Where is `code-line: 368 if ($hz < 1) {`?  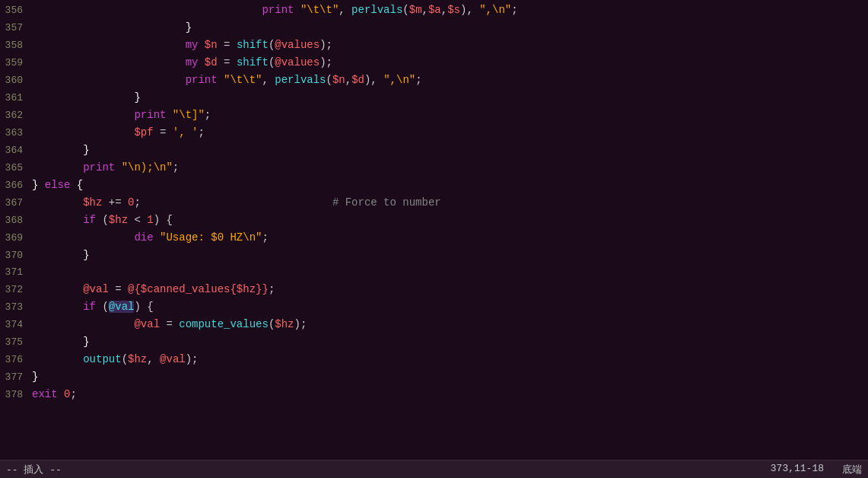
code-line: 368 if ($hz < 1) { is located at coordinates (434, 221).